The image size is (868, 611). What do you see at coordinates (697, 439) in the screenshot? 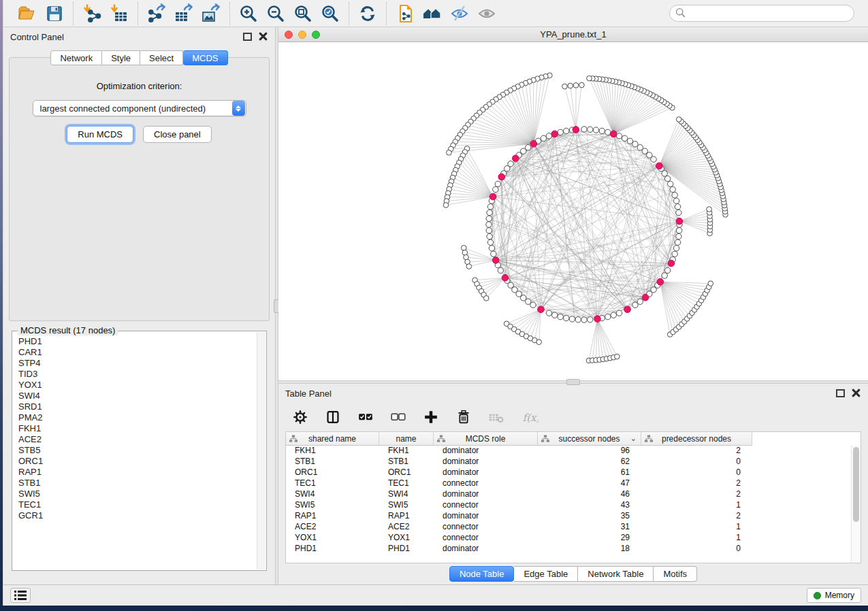
I see `column-header-predecessor-nodes: predecessor nodes` at bounding box center [697, 439].